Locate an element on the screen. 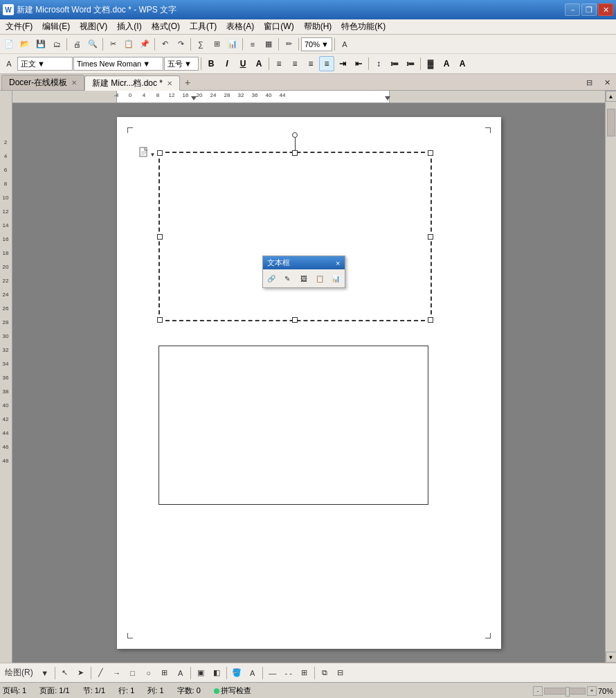 Image resolution: width=616 pixels, height=698 pixels. italic-button: I is located at coordinates (227, 64).